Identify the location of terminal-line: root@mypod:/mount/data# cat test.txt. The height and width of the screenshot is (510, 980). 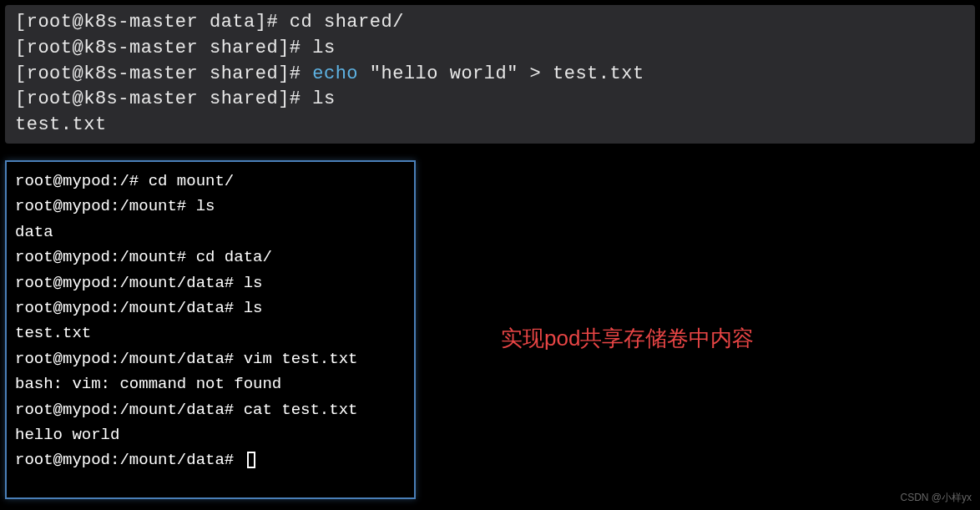
(210, 410).